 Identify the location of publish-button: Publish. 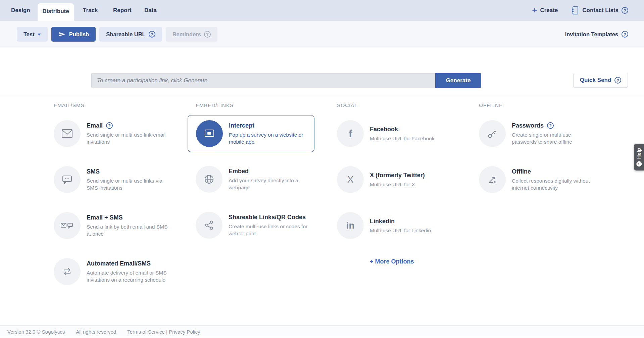
(74, 34).